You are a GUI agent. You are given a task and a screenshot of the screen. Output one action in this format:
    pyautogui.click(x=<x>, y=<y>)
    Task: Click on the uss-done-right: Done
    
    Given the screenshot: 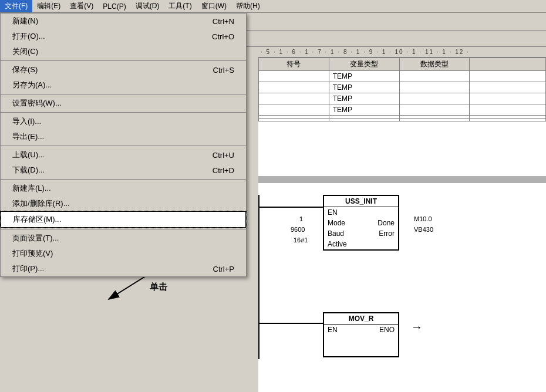 What is the action you would take?
    pyautogui.click(x=386, y=223)
    